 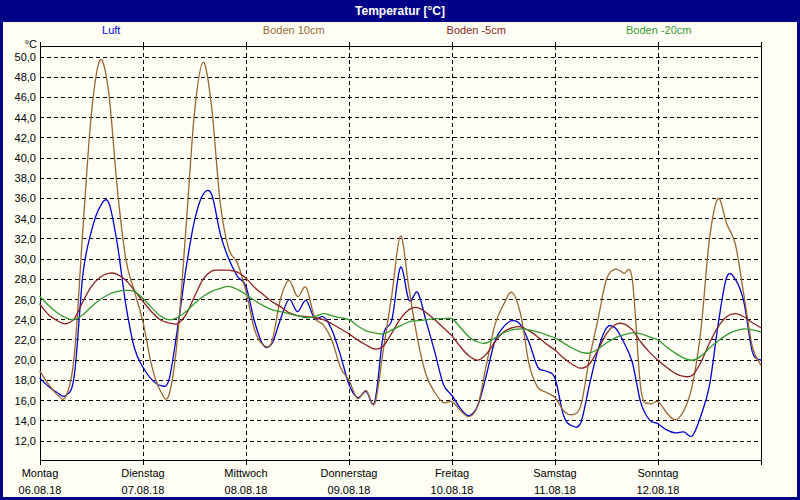 I want to click on y-axis-unit: °C, so click(x=31, y=44).